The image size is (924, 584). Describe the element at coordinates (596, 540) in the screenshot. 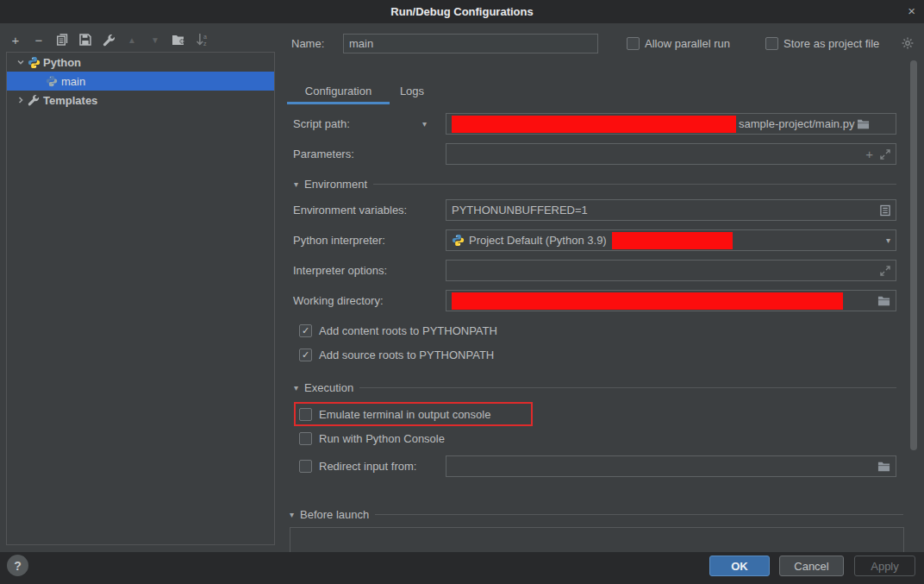

I see `before-launch-task-list` at that location.